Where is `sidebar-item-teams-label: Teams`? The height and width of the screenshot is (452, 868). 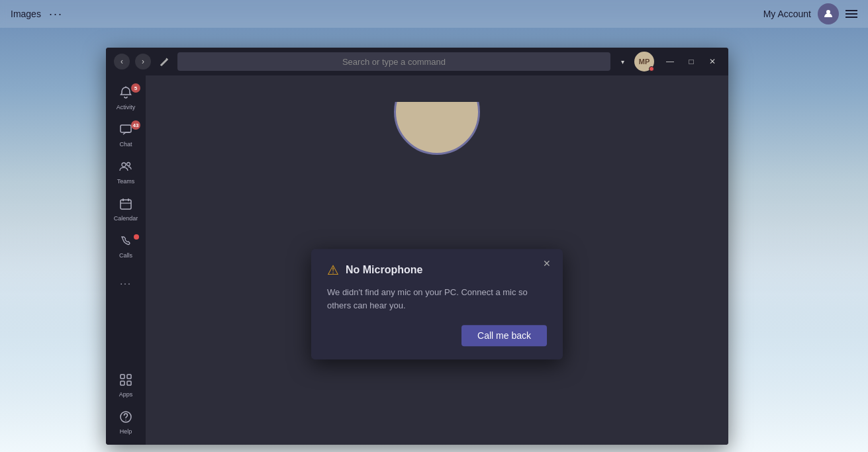 sidebar-item-teams-label: Teams is located at coordinates (126, 181).